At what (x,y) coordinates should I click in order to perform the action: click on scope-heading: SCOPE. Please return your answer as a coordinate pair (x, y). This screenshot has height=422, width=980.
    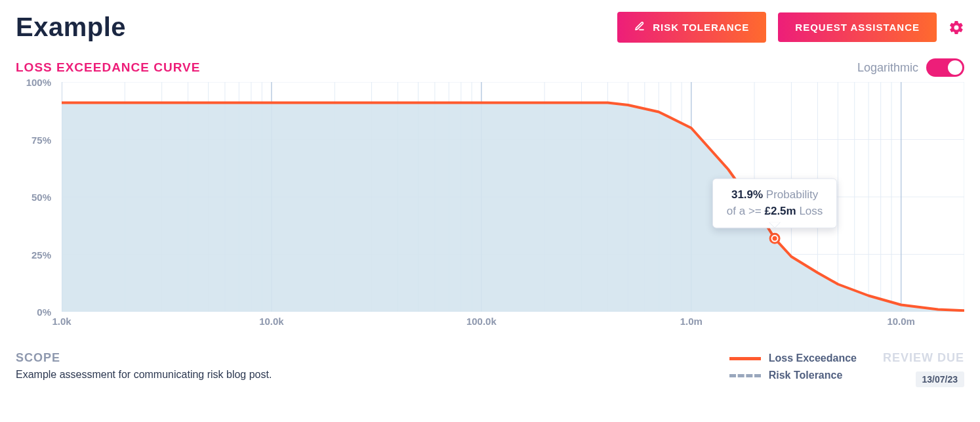
    Looking at the image, I should click on (144, 358).